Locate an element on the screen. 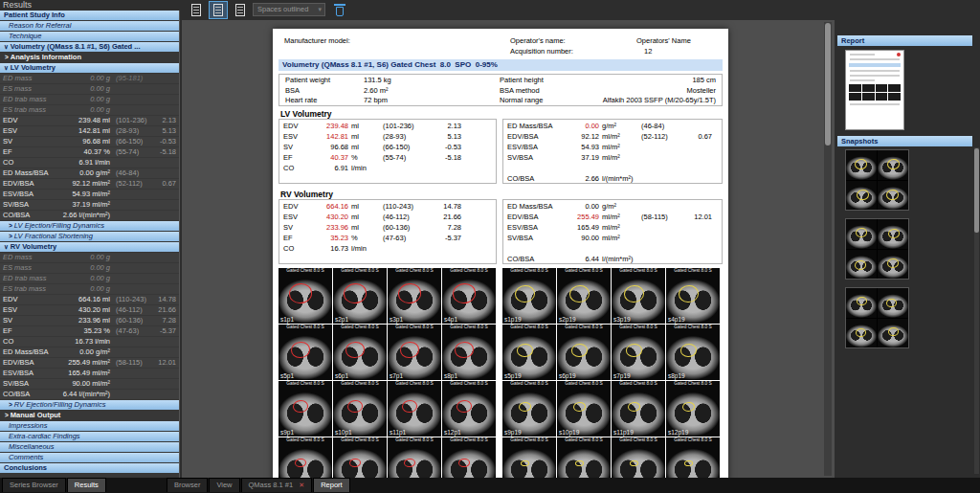  sidebar-param-row: EDV/BSA92.12 ml/m²(52-112)0.67 is located at coordinates (90, 184).